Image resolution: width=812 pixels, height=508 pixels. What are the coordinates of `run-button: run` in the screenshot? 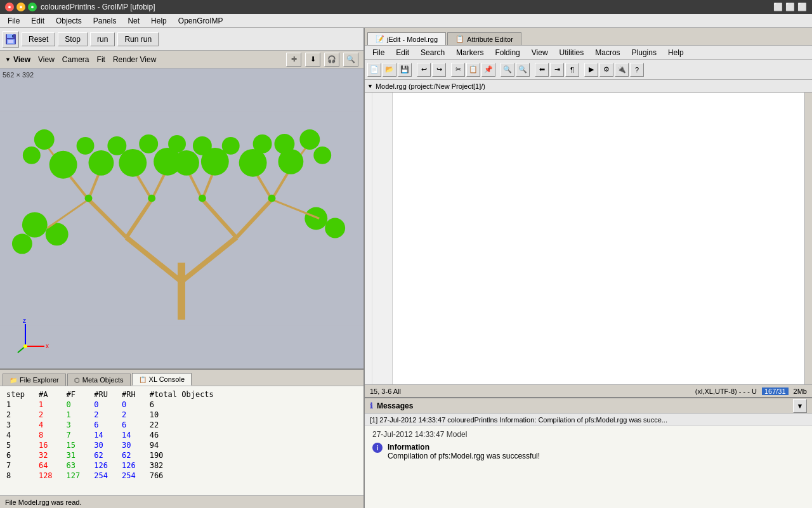 It's located at (103, 39).